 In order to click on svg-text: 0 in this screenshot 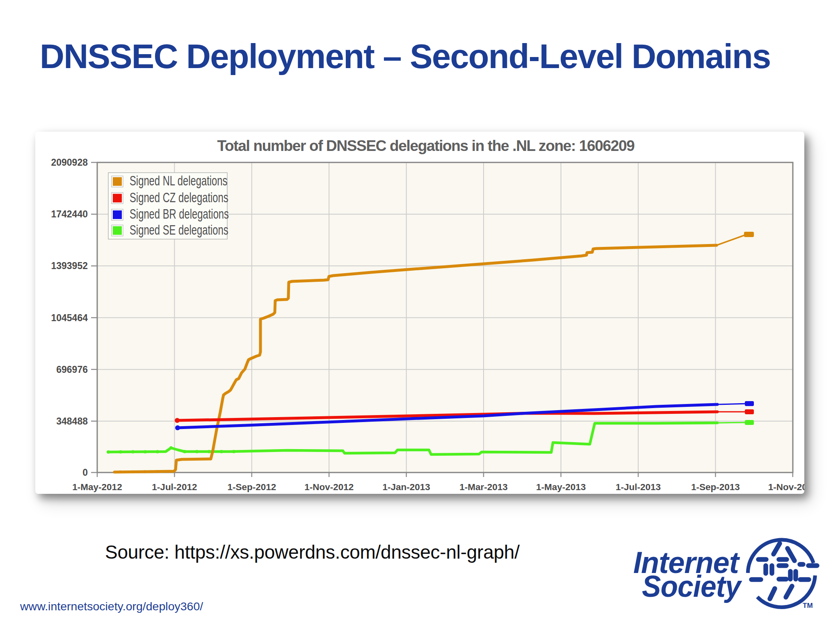, I will do `click(85, 472)`.